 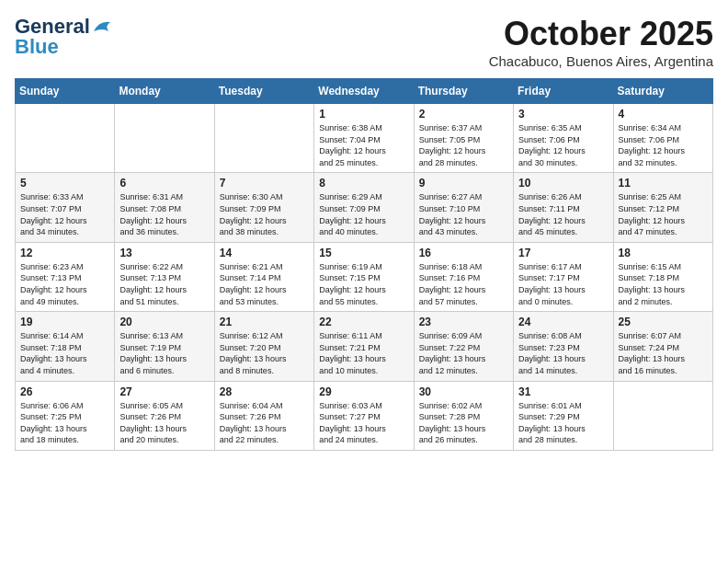 I want to click on day-number: 31, so click(x=563, y=392).